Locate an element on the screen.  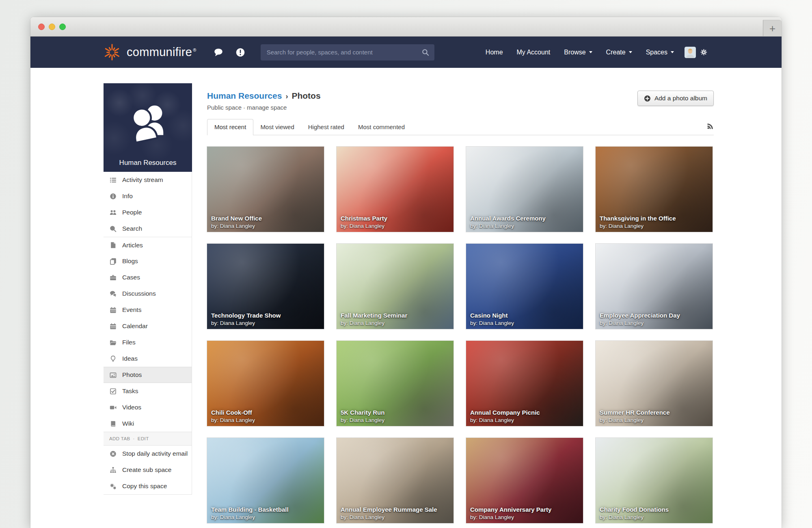
nav-my-account: My Account is located at coordinates (533, 52).